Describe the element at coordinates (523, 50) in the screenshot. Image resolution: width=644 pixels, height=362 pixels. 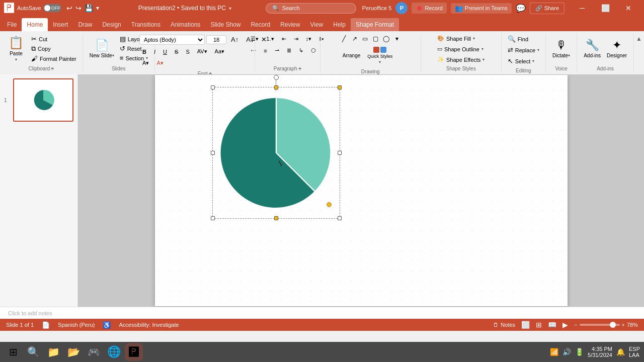
I see `replace-button: ⇄ Replace ▾` at that location.